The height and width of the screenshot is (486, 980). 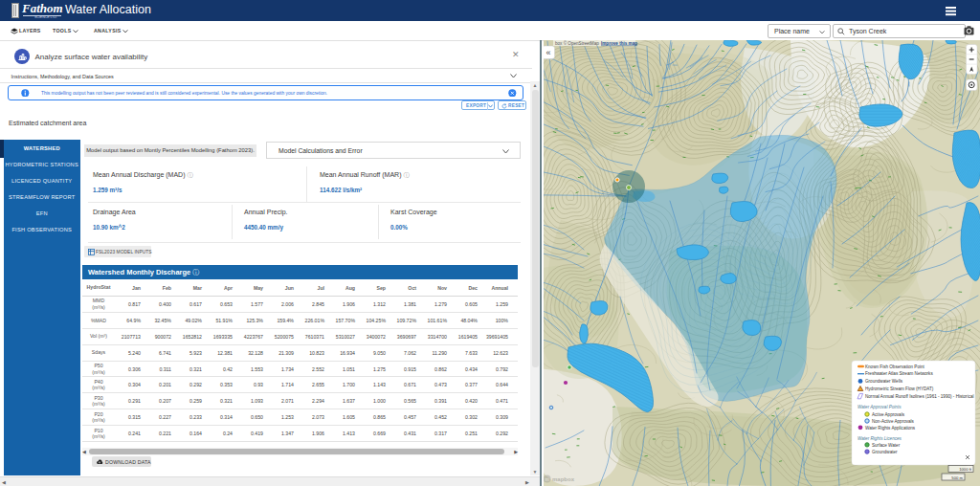 What do you see at coordinates (966, 469) in the screenshot?
I see `svg-text: 1000 ft` at bounding box center [966, 469].